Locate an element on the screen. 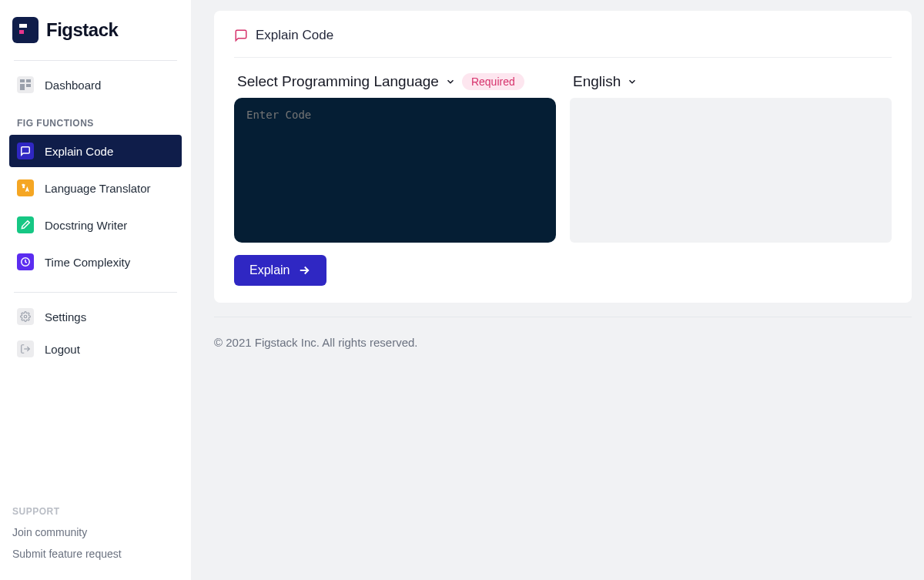 The height and width of the screenshot is (580, 924). explain-button-label: Explain is located at coordinates (270, 270).